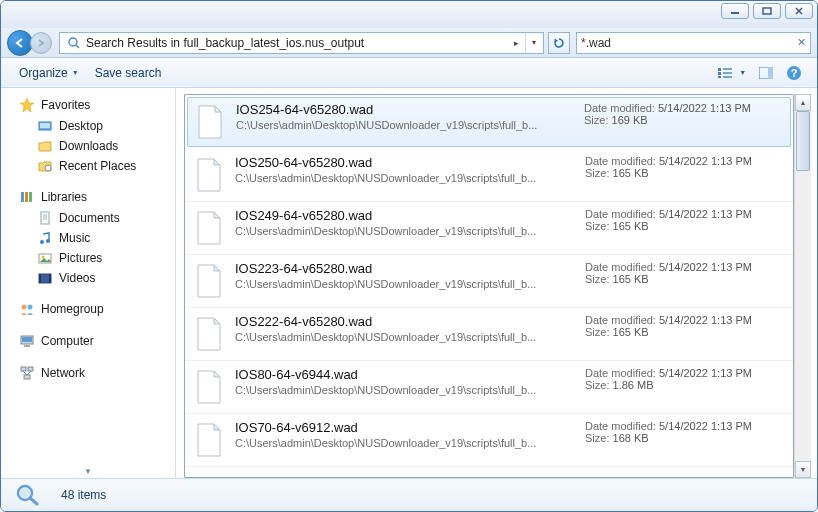 Image resolution: width=818 pixels, height=512 pixels. I want to click on view-mode-button: ▼, so click(732, 73).